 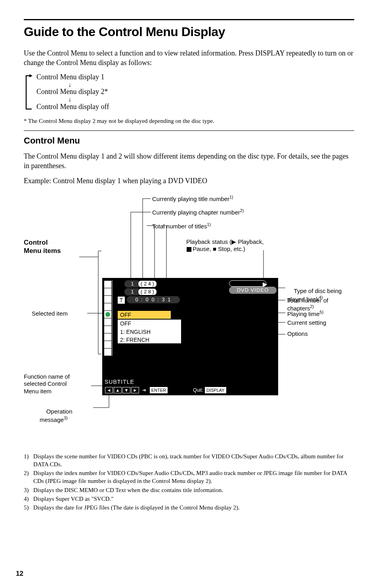 I want to click on osd-selected-value: OFF, so click(x=144, y=315).